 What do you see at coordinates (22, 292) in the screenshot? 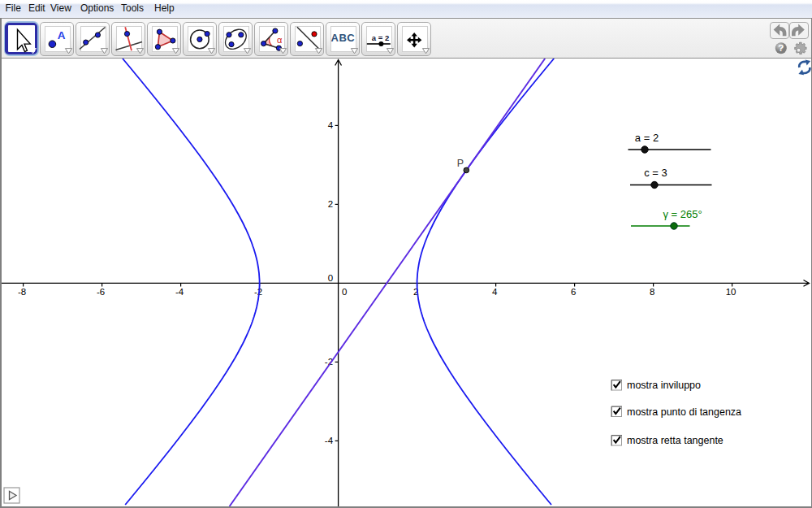
I see `svg-text: -8` at bounding box center [22, 292].